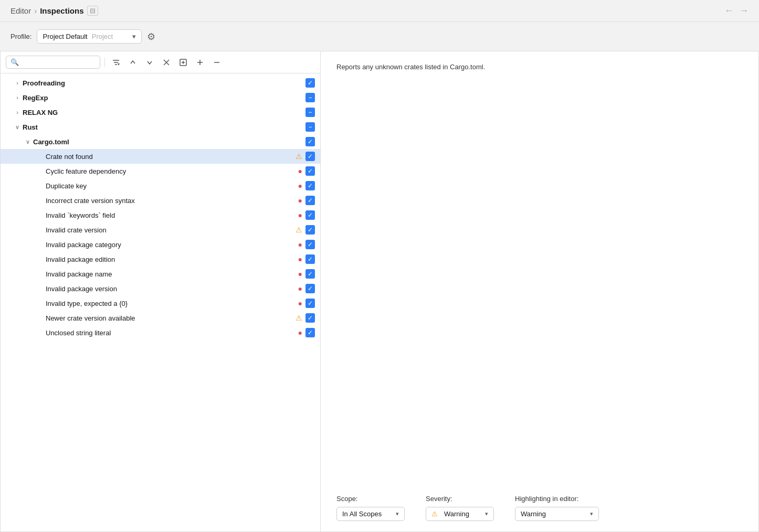  Describe the element at coordinates (56, 62) in the screenshot. I see `search-input` at that location.